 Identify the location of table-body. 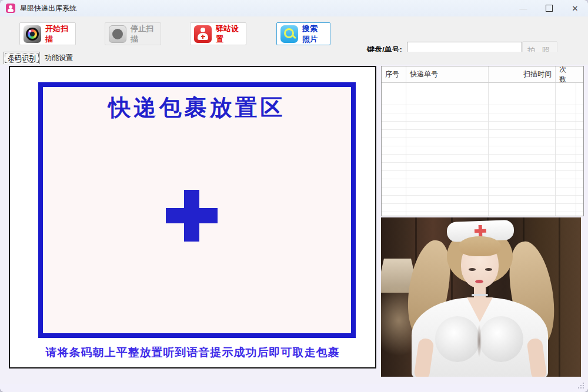
(482, 149).